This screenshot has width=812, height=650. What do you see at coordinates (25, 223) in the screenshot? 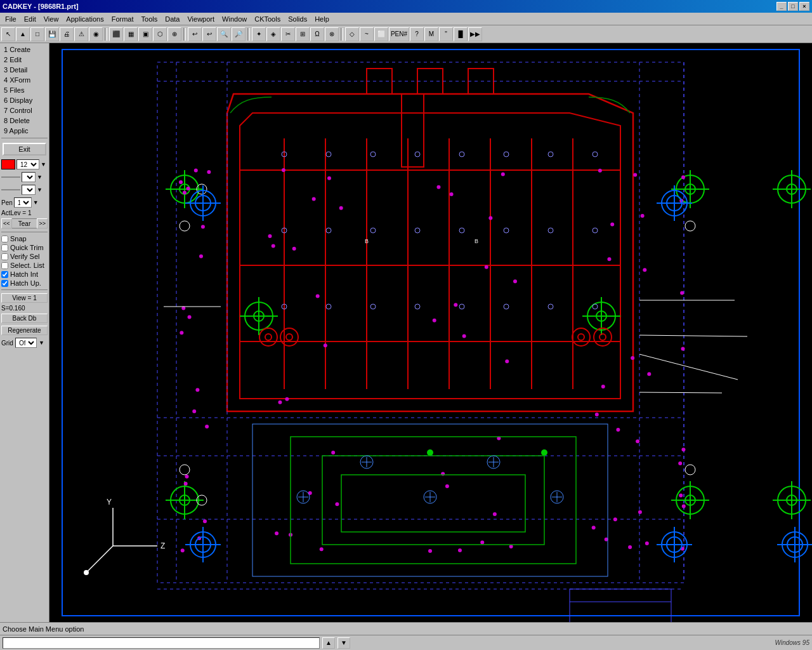
I see `tear-label: Tear` at bounding box center [25, 223].